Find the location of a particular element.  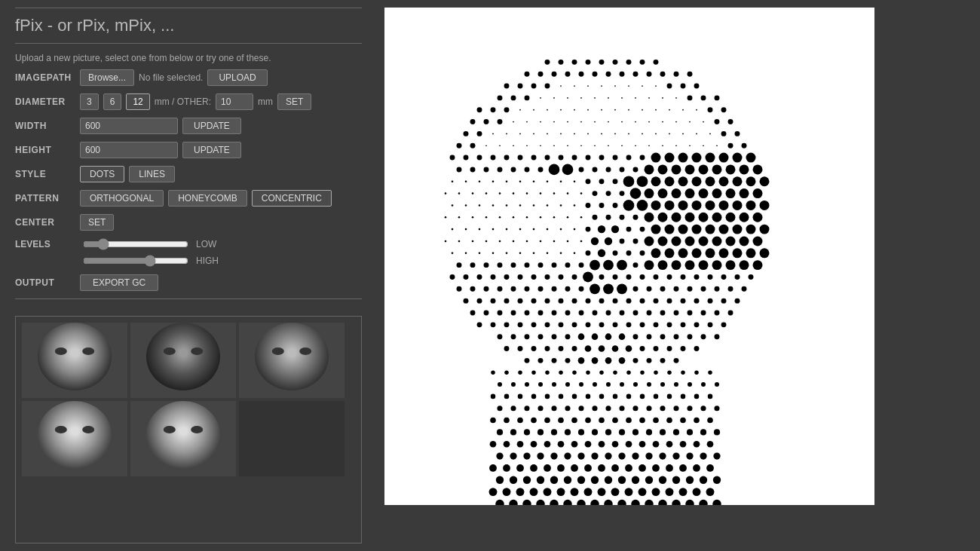

height-row: HEIGHT UPDATE is located at coordinates (188, 150).